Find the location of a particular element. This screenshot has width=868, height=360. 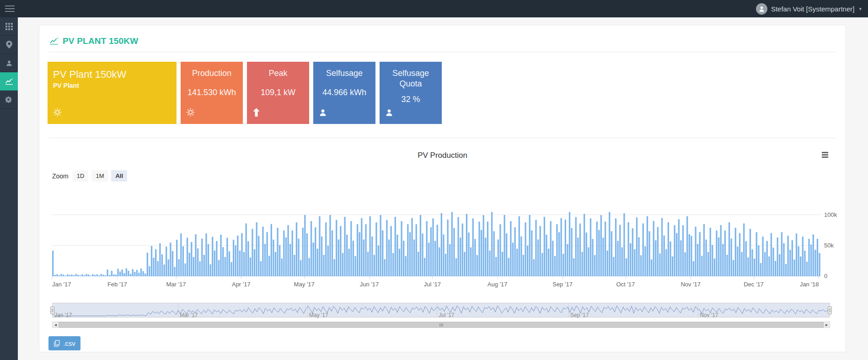

csv-button-label: .csv is located at coordinates (70, 343).